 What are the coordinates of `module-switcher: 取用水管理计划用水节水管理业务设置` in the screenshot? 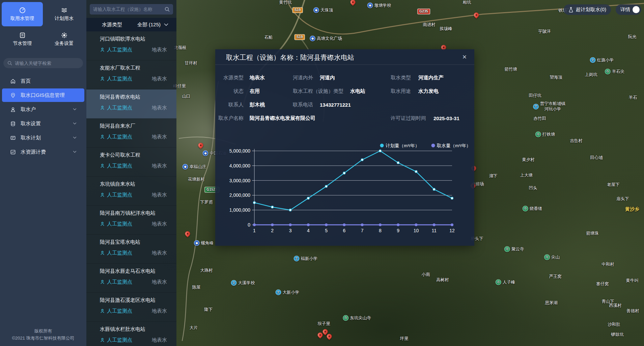 It's located at (43, 27).